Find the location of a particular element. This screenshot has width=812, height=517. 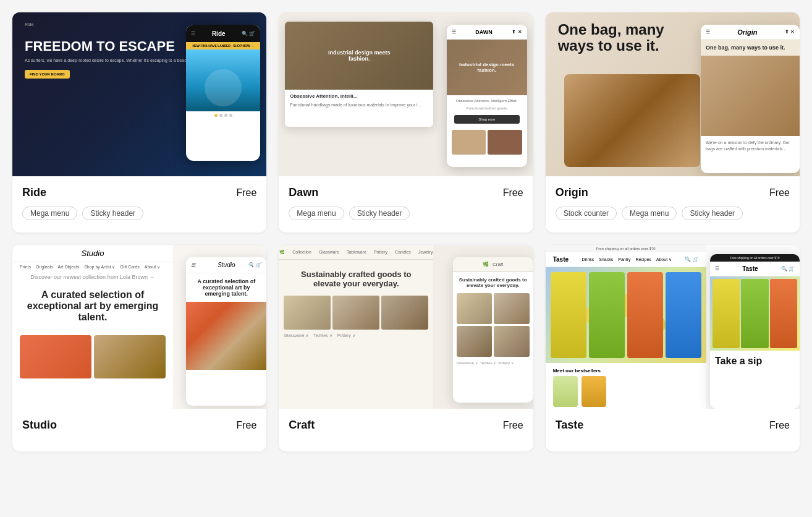

studio-mobile-preview: ☰ Studio 🔍 🛒 A curated selection of exce… is located at coordinates (226, 331).